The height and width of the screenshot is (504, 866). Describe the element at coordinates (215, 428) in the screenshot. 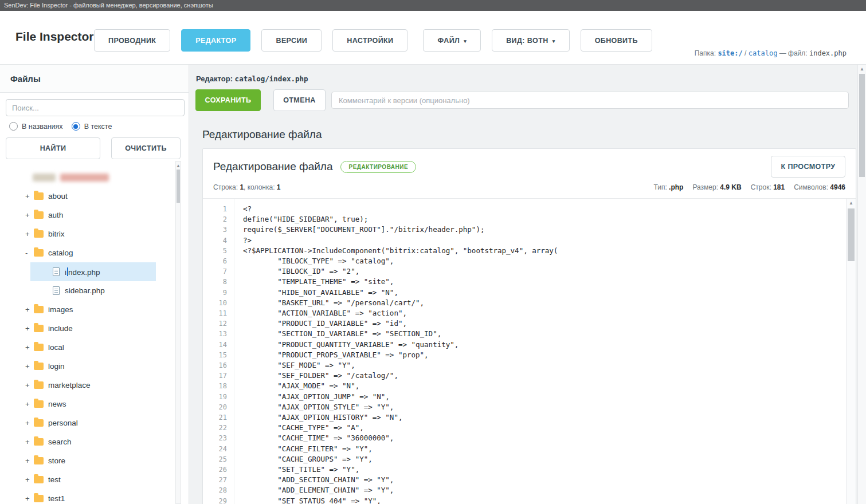

I see `line-number: 22` at that location.